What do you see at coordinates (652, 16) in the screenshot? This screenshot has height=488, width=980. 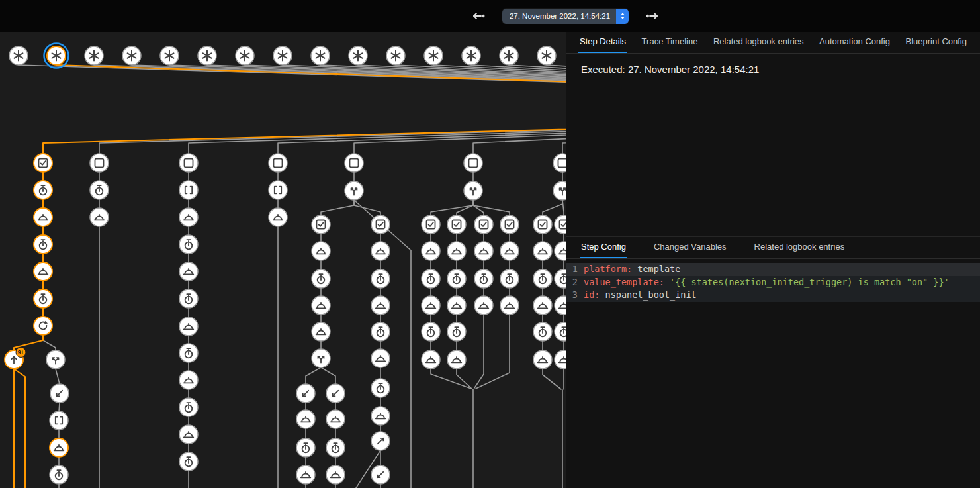 I see `next-run-button` at bounding box center [652, 16].